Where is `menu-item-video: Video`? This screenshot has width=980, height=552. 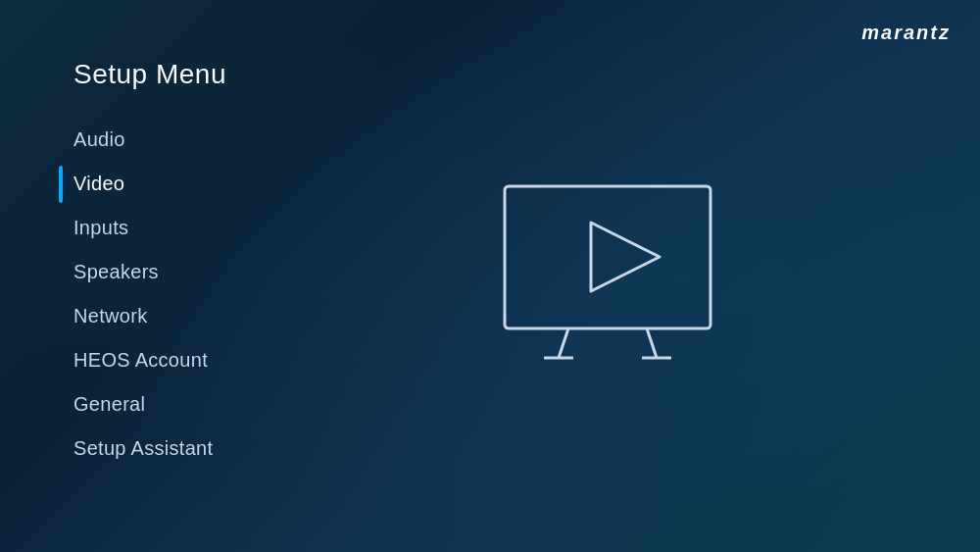 menu-item-video: Video is located at coordinates (143, 184).